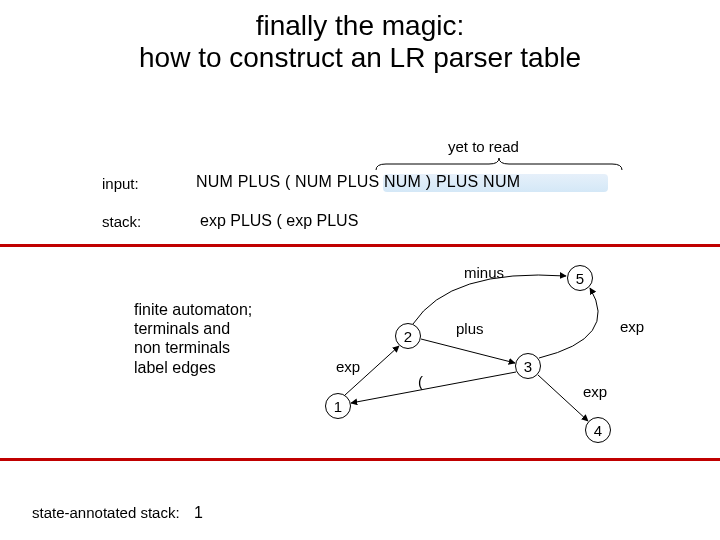  I want to click on state-3: 3, so click(528, 366).